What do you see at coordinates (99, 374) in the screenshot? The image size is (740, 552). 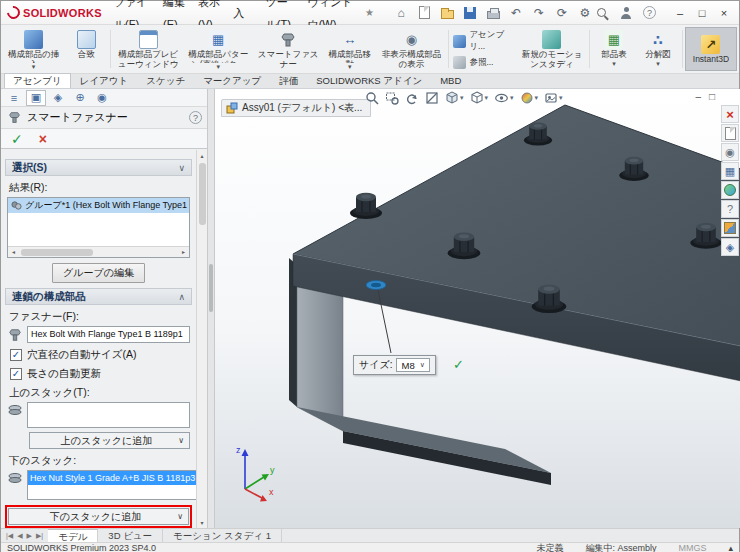 I see `auto-length-checkbox: ✓ 長さの自動更新` at bounding box center [99, 374].